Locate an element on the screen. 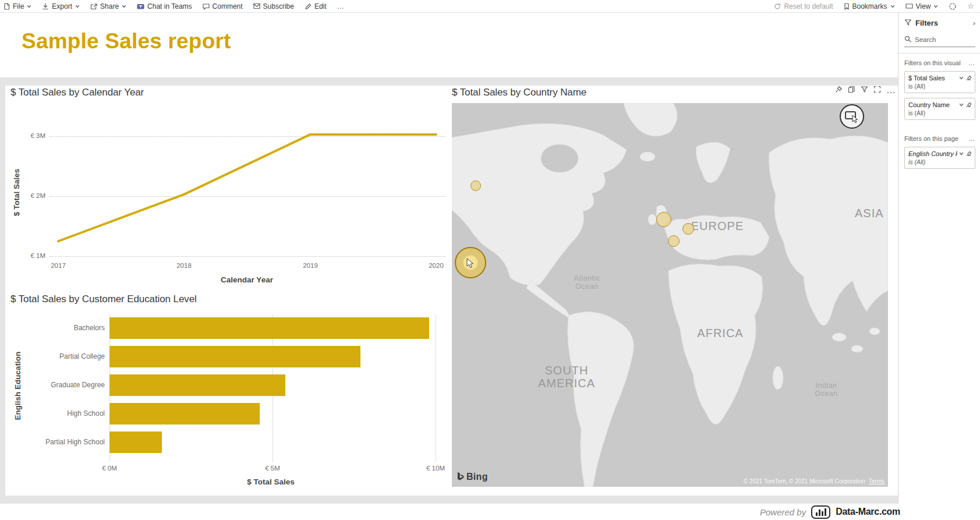 Image resolution: width=980 pixels, height=520 pixels. filters-panel: Filters › Search Filters on this visual … is located at coordinates (939, 259).